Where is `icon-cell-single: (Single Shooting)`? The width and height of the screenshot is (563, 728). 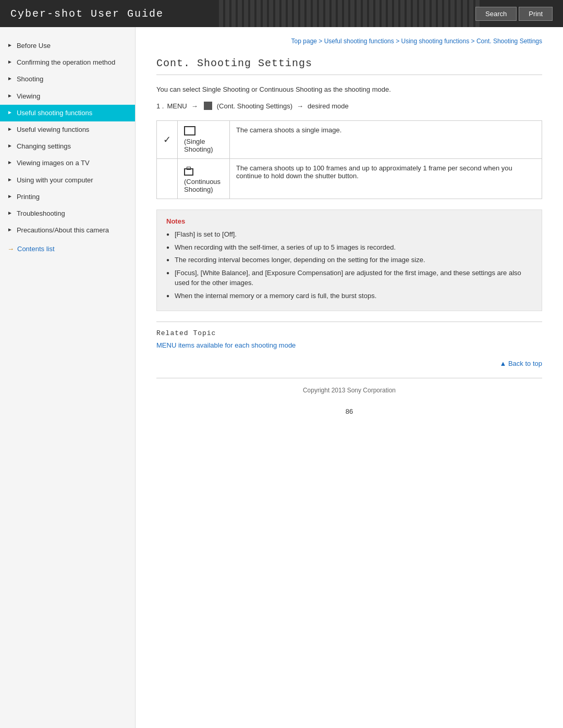 icon-cell-single: (Single Shooting) is located at coordinates (204, 140).